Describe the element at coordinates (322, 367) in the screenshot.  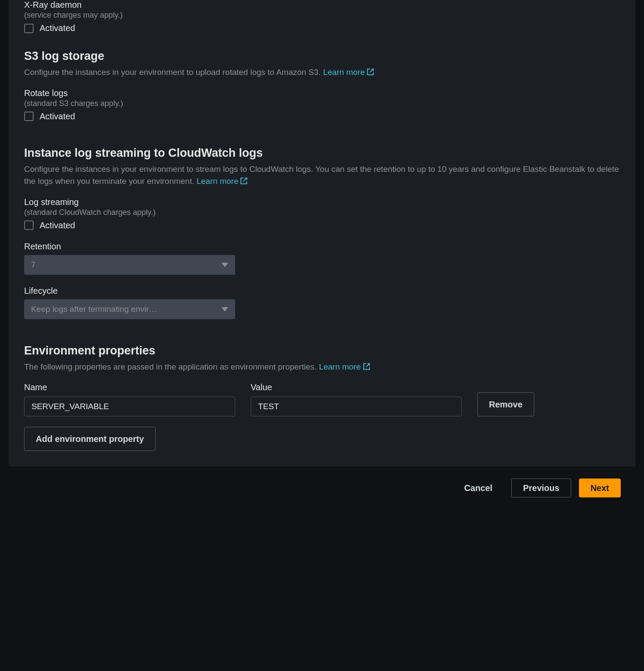
I see `env-props-desc: The following properties are passed in t…` at that location.